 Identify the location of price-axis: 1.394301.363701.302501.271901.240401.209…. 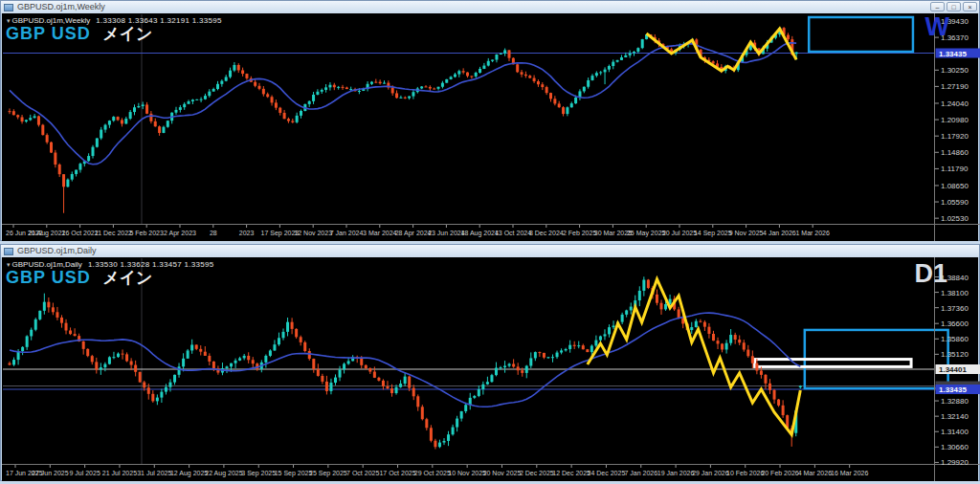
(952, 121).